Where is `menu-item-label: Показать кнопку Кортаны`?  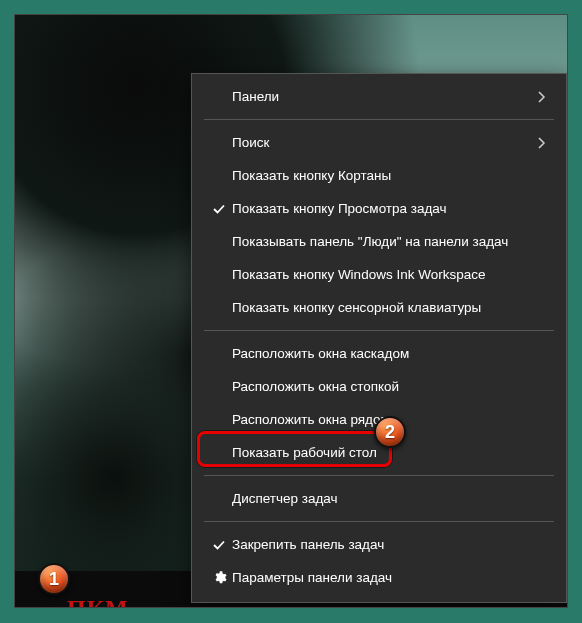 menu-item-label: Показать кнопку Кортаны is located at coordinates (382, 176).